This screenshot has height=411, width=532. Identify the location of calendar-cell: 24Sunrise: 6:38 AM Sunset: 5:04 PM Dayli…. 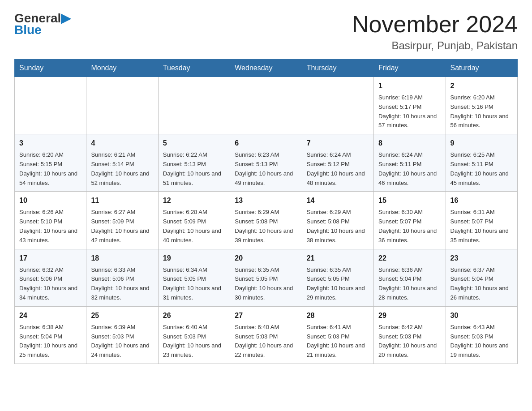
(51, 335).